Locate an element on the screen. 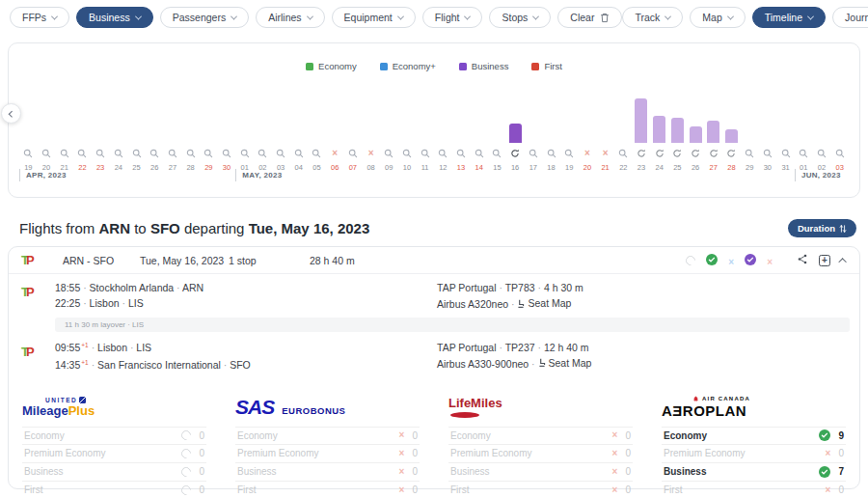 This screenshot has height=498, width=868. timeline-day-07: 07 is located at coordinates (353, 124).